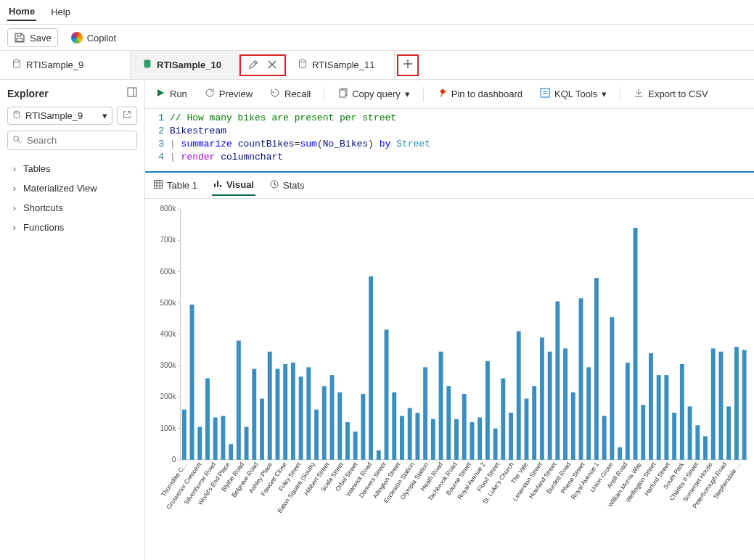 The width and height of the screenshot is (754, 560). I want to click on database-selector: RTISample_9 ▾, so click(60, 116).